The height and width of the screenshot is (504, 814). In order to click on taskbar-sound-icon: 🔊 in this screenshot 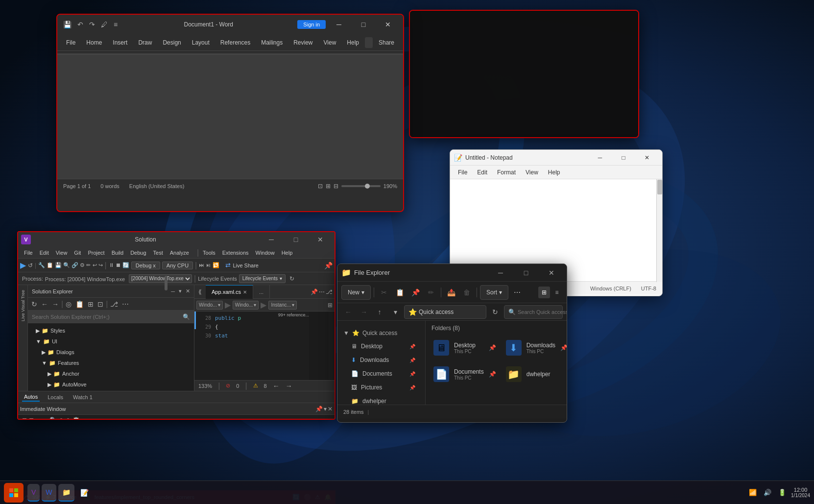, I will do `click(767, 493)`.